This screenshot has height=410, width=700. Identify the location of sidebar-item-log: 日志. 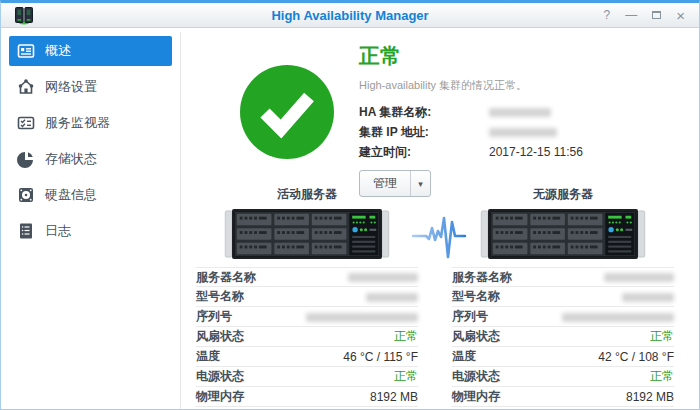
(90, 231).